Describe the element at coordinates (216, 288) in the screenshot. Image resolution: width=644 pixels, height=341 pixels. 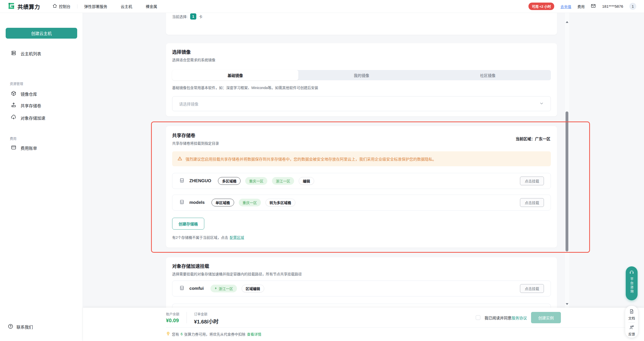
I see `lightning-icon` at that location.